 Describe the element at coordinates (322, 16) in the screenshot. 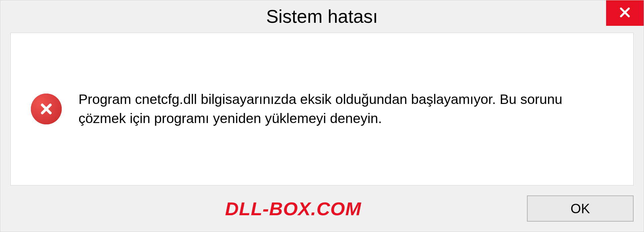

I see `title-bar: Sistem hatası` at that location.